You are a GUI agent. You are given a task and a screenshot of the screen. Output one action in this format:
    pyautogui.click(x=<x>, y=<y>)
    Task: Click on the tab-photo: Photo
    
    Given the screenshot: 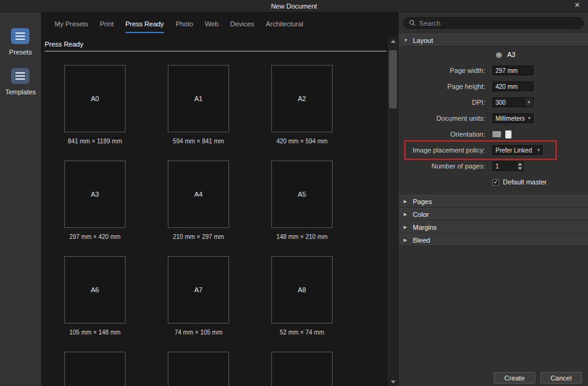 What is the action you would take?
    pyautogui.click(x=185, y=27)
    